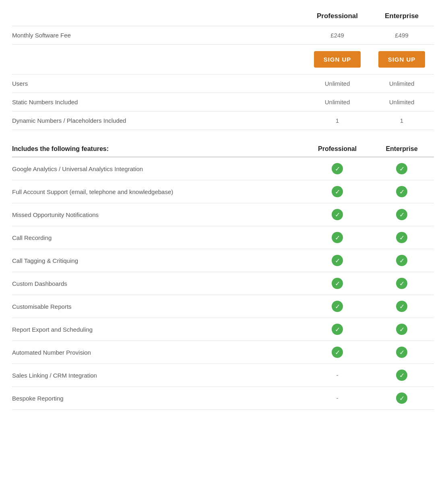  What do you see at coordinates (402, 121) in the screenshot?
I see `dynamic-numbers-ent: 1` at bounding box center [402, 121].